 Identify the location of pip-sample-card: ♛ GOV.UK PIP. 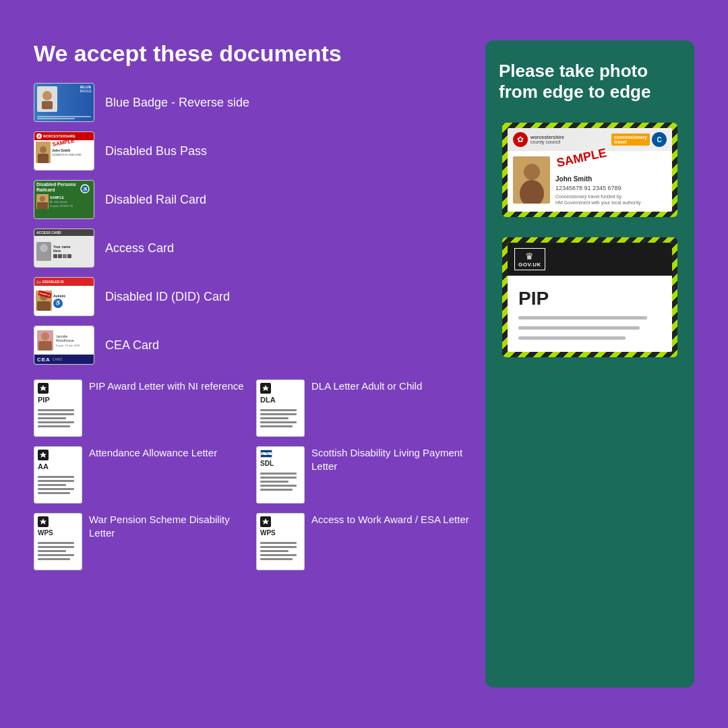
(590, 297).